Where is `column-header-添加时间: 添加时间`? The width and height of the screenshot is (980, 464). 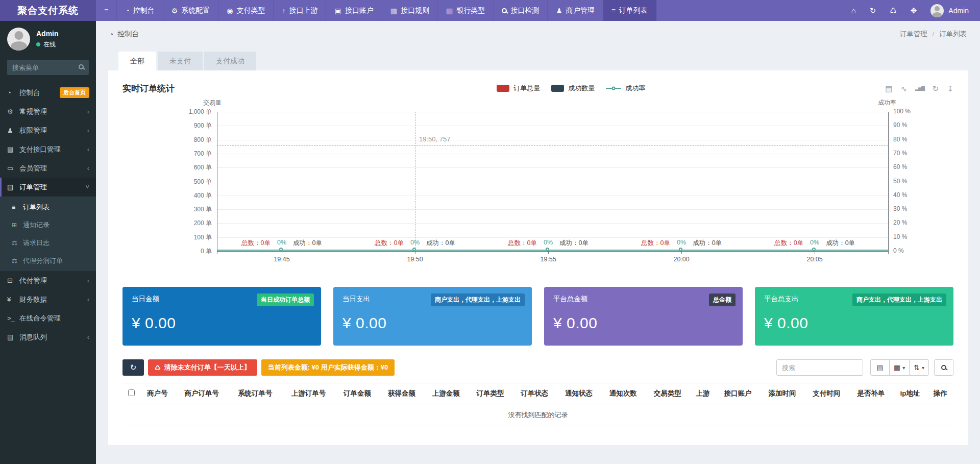 column-header-添加时间: 添加时间 is located at coordinates (782, 394).